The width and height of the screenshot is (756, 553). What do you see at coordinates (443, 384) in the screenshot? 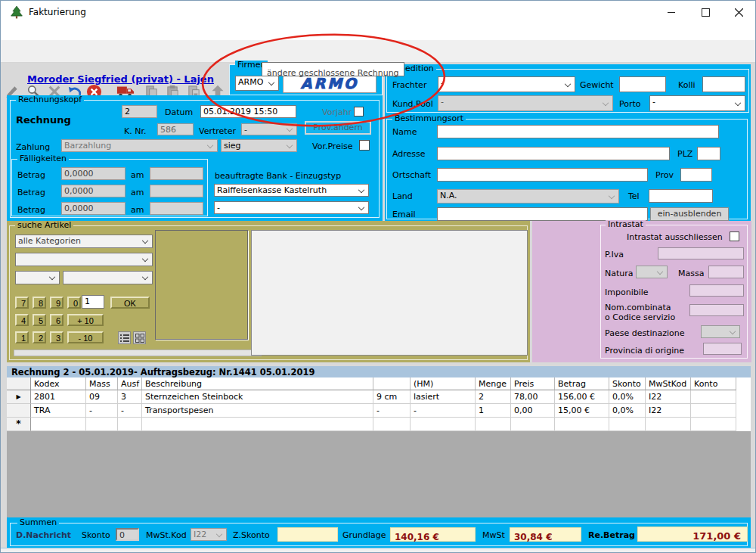
I see `grid-header-hm: (HM)` at bounding box center [443, 384].